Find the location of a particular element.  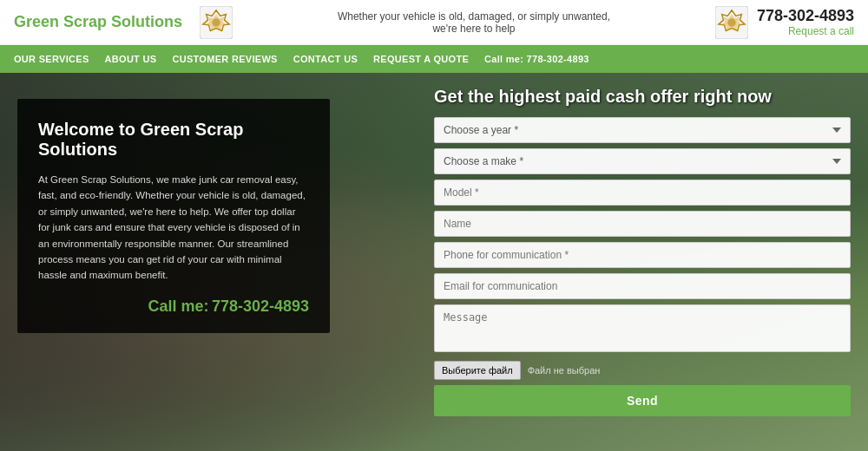

file-upload-row: Выберите файл Файл не выбран is located at coordinates (642, 370).